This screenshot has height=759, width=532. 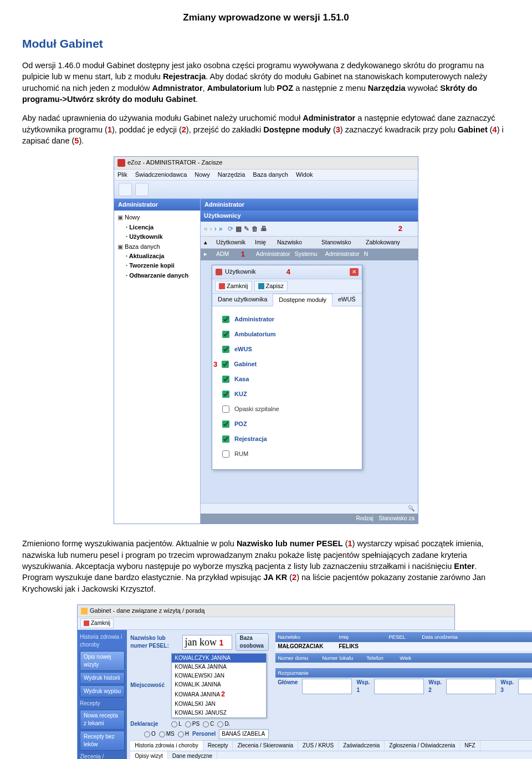 What do you see at coordinates (354, 272) in the screenshot?
I see `close-icon: ✕` at bounding box center [354, 272].